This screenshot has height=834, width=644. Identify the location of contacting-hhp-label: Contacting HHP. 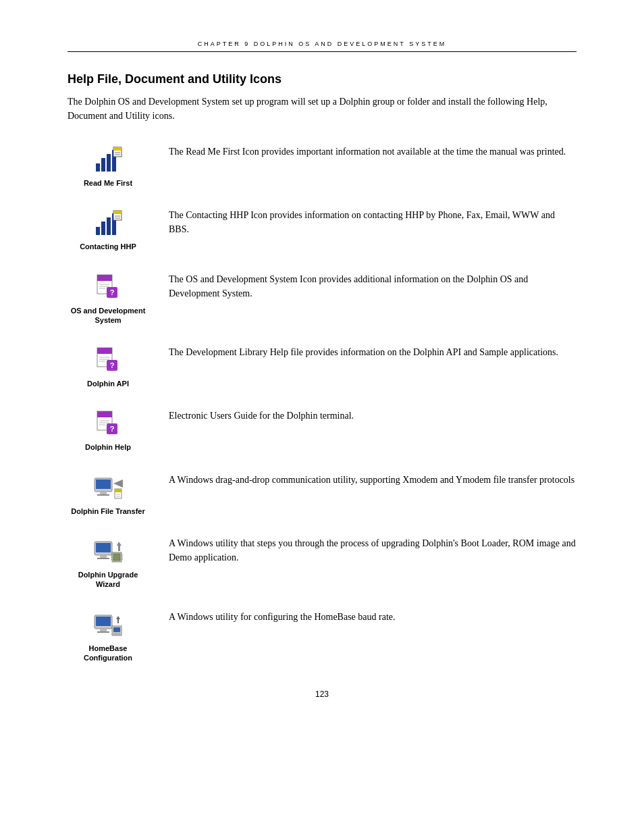
(108, 246).